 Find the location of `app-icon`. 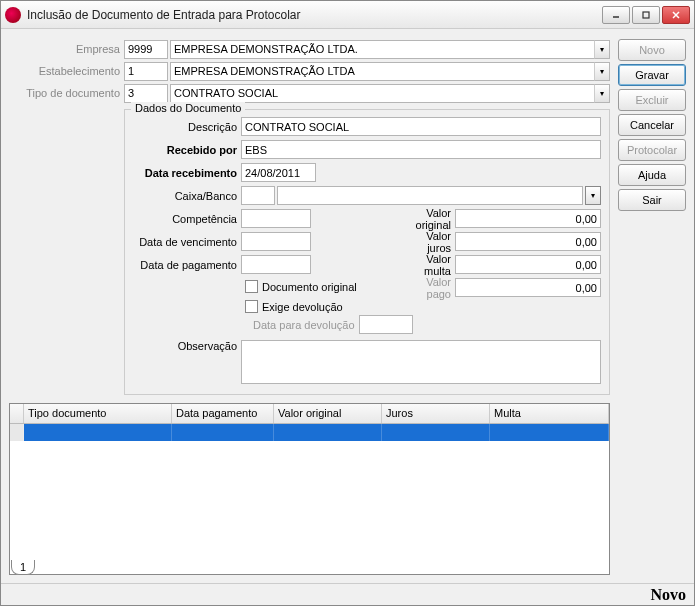

app-icon is located at coordinates (13, 15).